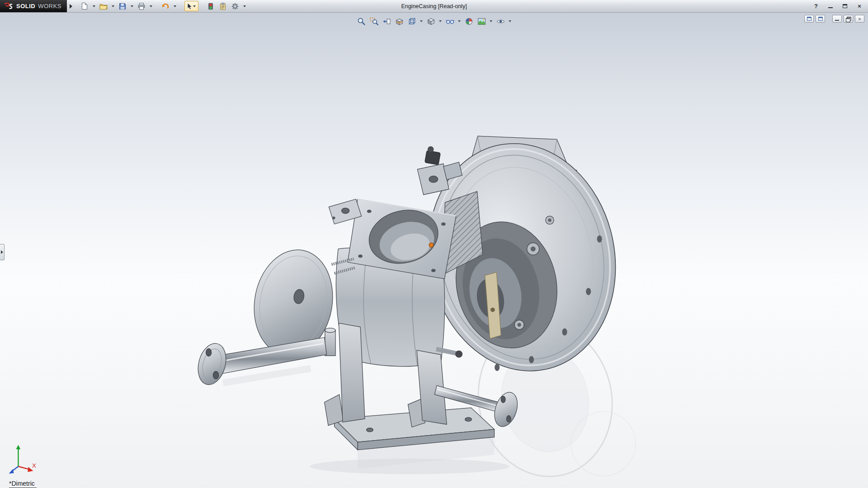 Image resolution: width=868 pixels, height=488 pixels. I want to click on new-dropdown-arrow, so click(94, 6).